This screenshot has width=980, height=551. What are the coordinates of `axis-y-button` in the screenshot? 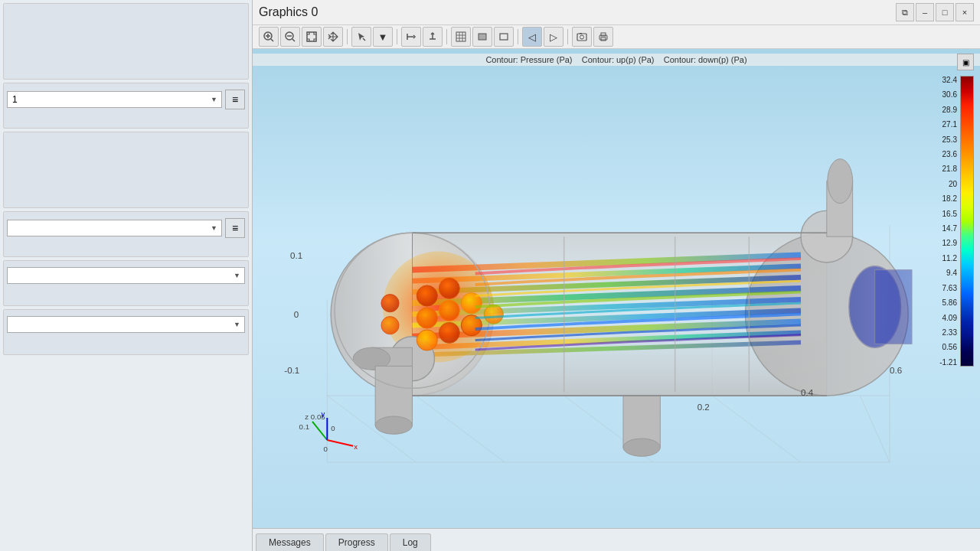 It's located at (433, 37).